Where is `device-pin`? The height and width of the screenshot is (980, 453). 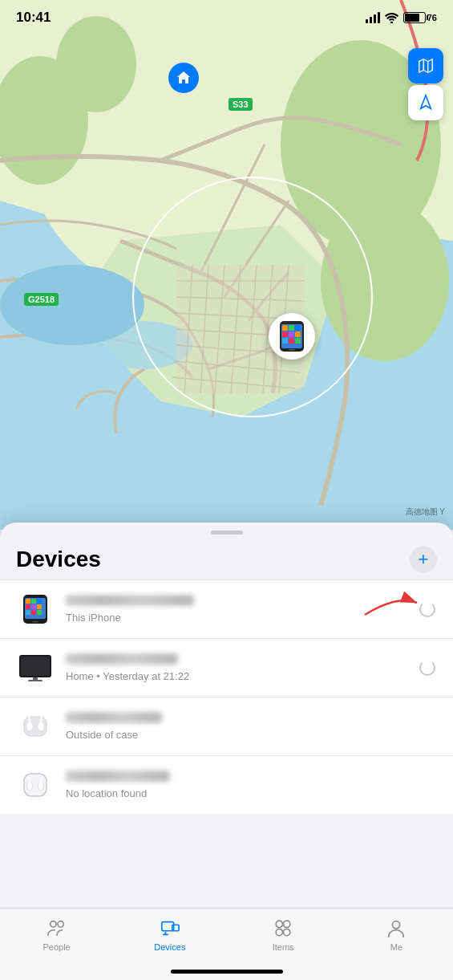 device-pin is located at coordinates (292, 336).